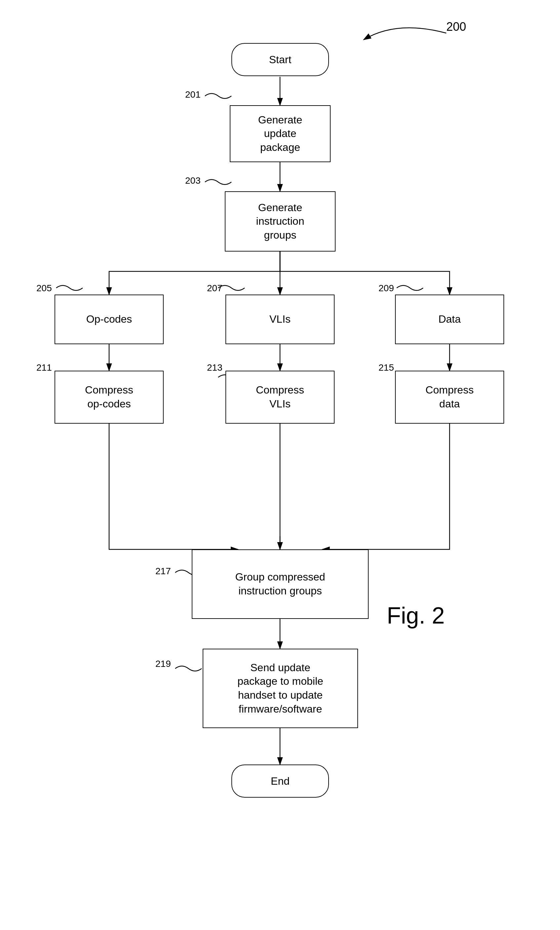 The width and height of the screenshot is (560, 930). What do you see at coordinates (280, 688) in the screenshot?
I see `send-update-node: Send update package to mobile handset to…` at bounding box center [280, 688].